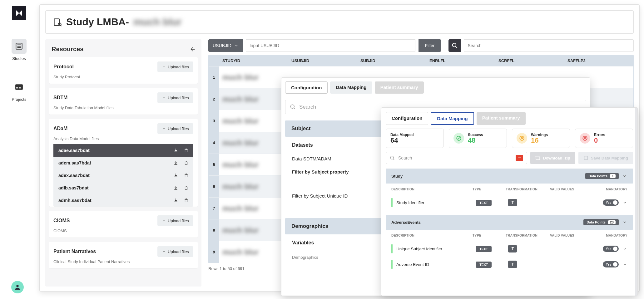 The width and height of the screenshot is (644, 299). What do you see at coordinates (19, 99) in the screenshot?
I see `nav-projects-label: Projects` at bounding box center [19, 99].